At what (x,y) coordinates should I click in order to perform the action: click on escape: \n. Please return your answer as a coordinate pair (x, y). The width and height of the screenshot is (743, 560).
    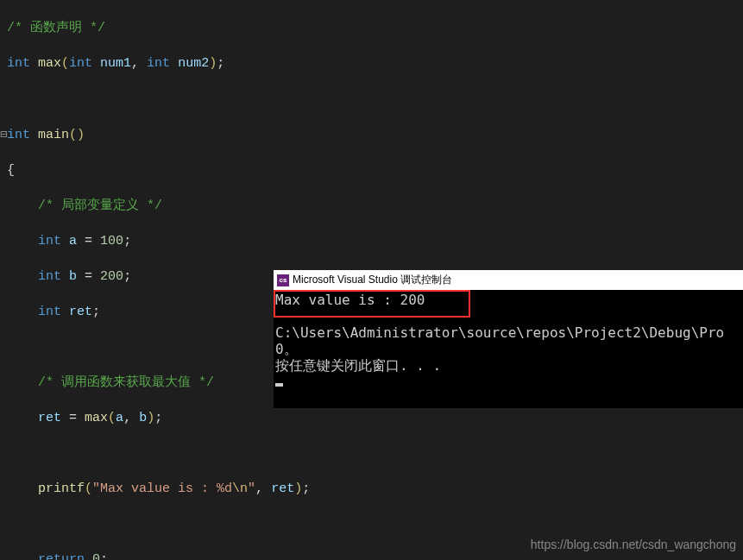
    Looking at the image, I should click on (240, 488).